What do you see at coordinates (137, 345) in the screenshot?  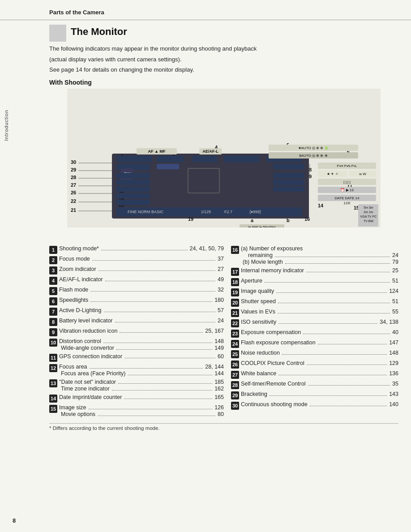 I see `item-10: 10 Distortion control 148 Wide-angle con…` at bounding box center [137, 345].